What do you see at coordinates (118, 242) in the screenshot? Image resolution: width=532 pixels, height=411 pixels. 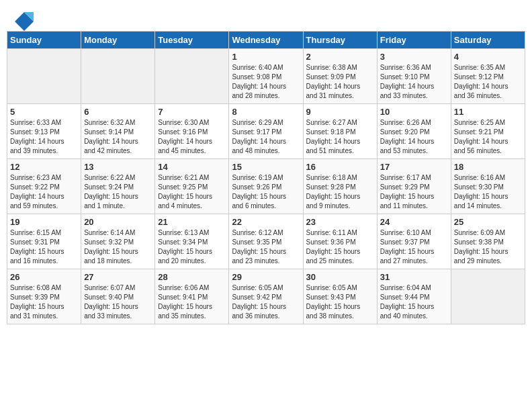 I see `calendar-cell: 20Sunrise: 6:14 AM Sunset: 9:32 PM Dayli…` at bounding box center [118, 242].